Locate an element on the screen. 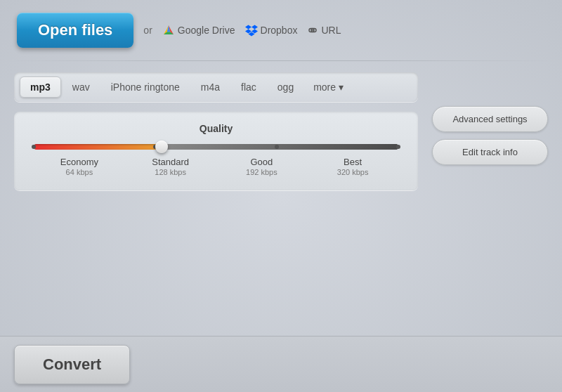 Image resolution: width=562 pixels, height=392 pixels. google-drive-icon is located at coordinates (169, 30).